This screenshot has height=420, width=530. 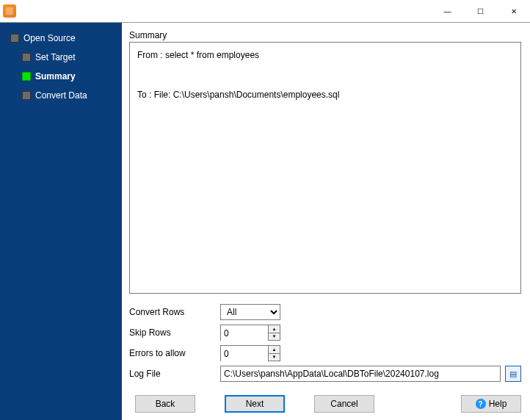 What do you see at coordinates (244, 333) in the screenshot?
I see `skip-rows-input` at bounding box center [244, 333].